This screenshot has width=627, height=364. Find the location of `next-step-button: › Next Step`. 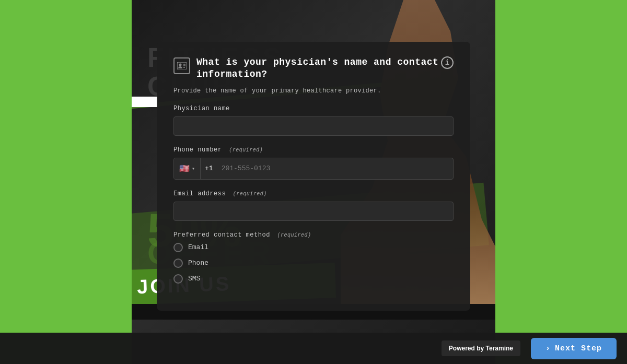

next-step-button: › Next Step is located at coordinates (574, 349).